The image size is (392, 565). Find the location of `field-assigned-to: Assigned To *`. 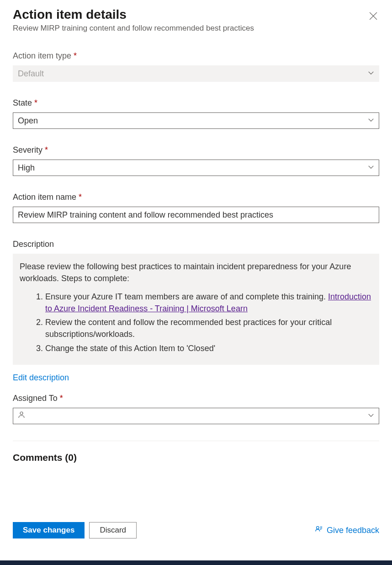

field-assigned-to: Assigned To * is located at coordinates (196, 409).